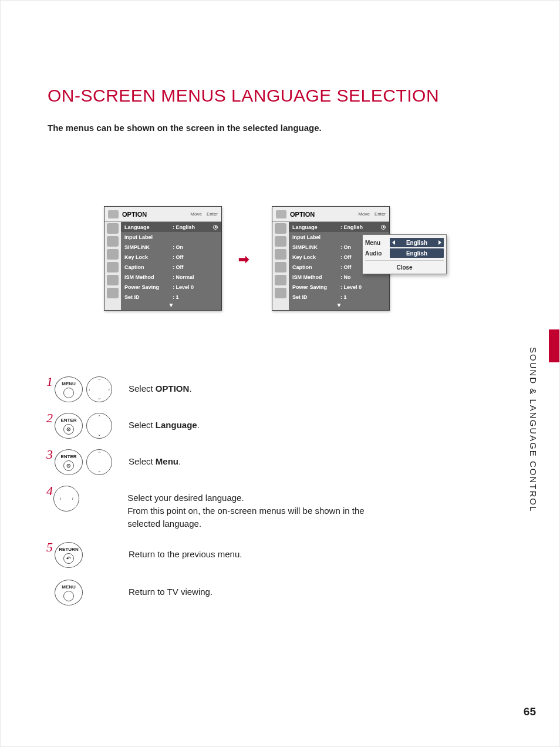 Image resolution: width=560 pixels, height=747 pixels. I want to click on step-text: Select Menu., so click(155, 459).